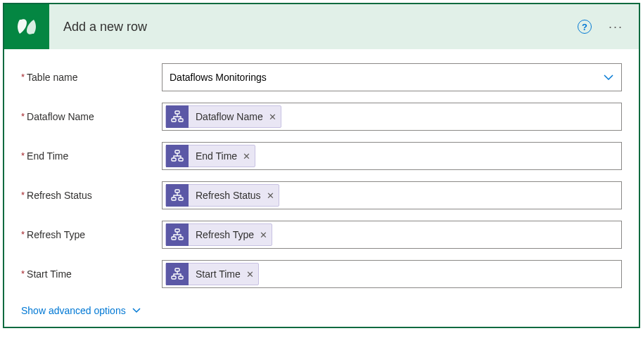  Describe the element at coordinates (219, 235) in the screenshot. I see `token-refresh-type: Refresh Type ✕` at that location.